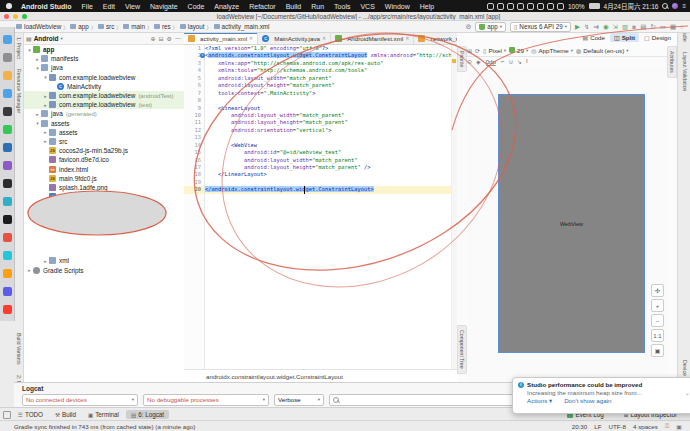  I want to click on attach-debugger-button: ⇲, so click(616, 27).